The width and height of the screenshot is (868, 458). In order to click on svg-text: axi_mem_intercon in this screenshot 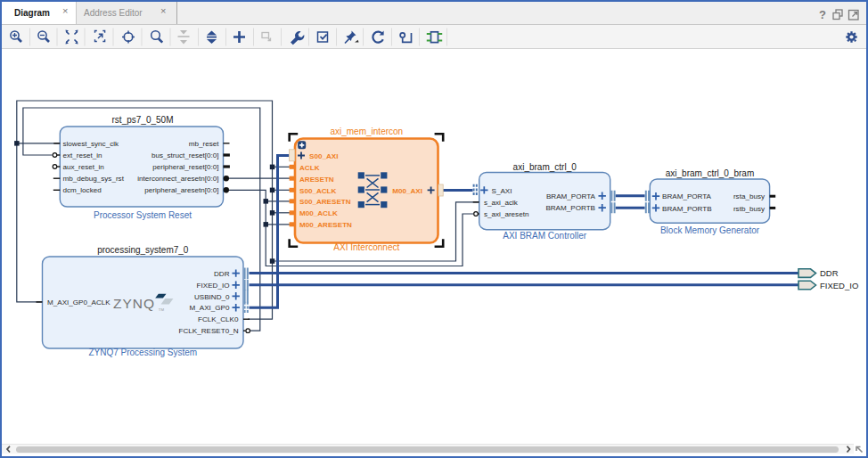, I will do `click(366, 132)`.